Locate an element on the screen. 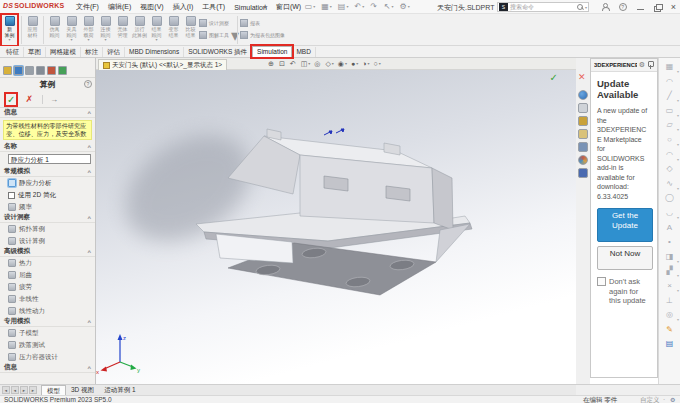  restore-button is located at coordinates (658, 8).